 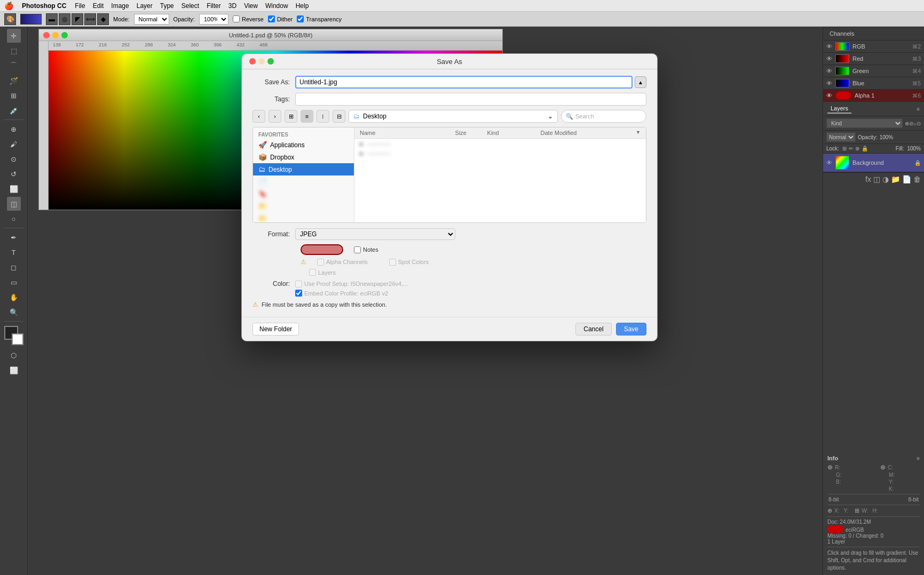 I want to click on linear-gradient-btn: ▬, so click(x=52, y=19).